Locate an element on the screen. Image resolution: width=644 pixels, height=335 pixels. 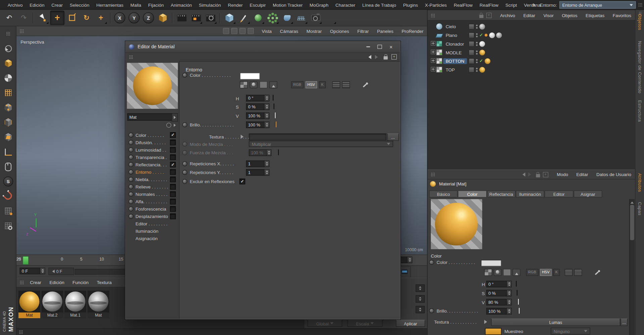
render-settings-button is located at coordinates (210, 18).